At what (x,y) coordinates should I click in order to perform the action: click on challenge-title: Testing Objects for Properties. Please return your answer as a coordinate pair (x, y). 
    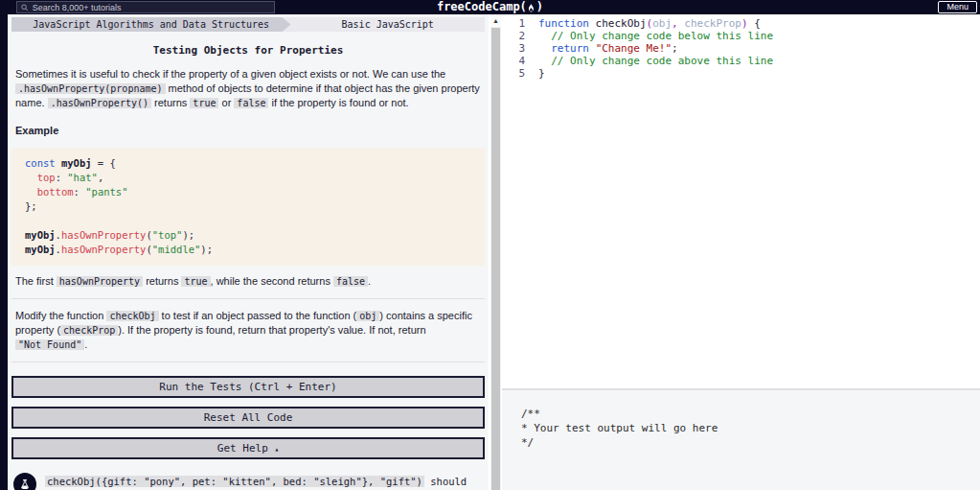
    Looking at the image, I should click on (248, 50).